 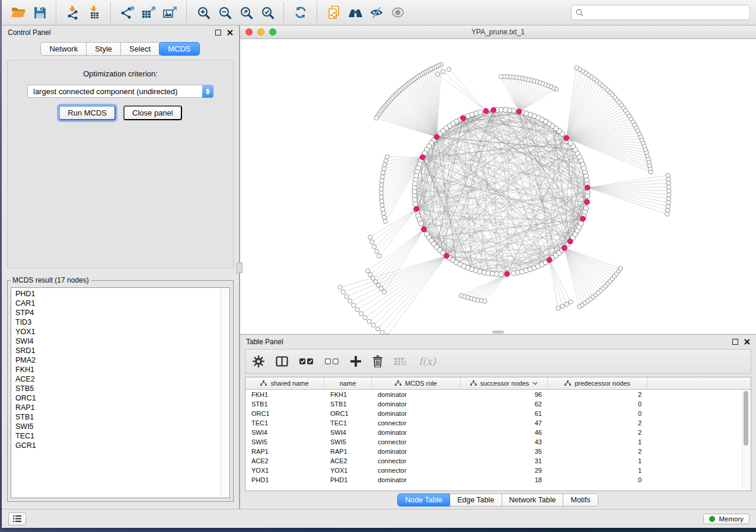 What do you see at coordinates (498, 500) in the screenshot?
I see `table-tabs: Node TableEdge TableNetwork TableMotifs` at bounding box center [498, 500].